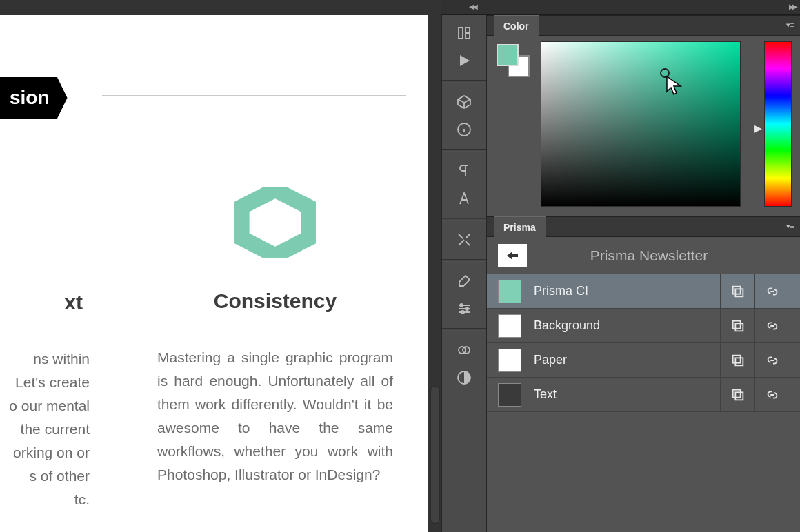  Describe the element at coordinates (621, 325) in the screenshot. I see `swatch-name: Background` at that location.